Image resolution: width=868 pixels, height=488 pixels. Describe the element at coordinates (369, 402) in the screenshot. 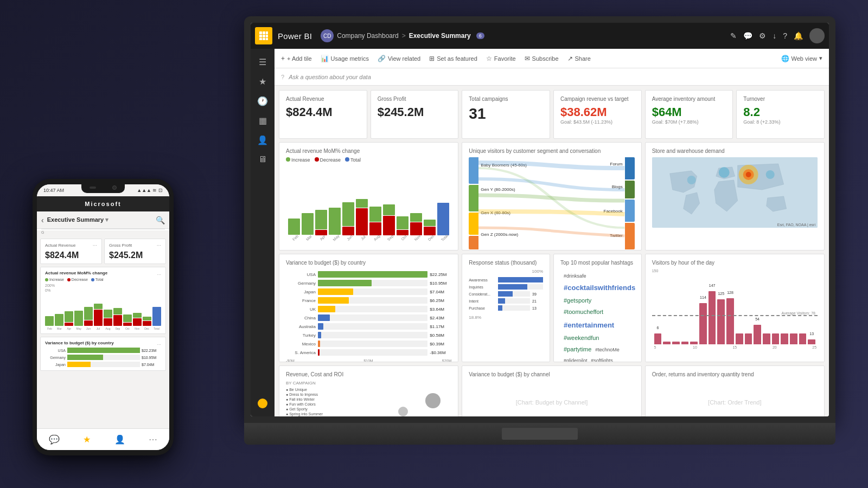

I see `roi-scatter: ● Be Unique ● Dress to Impress ● Fall in…` at that location.